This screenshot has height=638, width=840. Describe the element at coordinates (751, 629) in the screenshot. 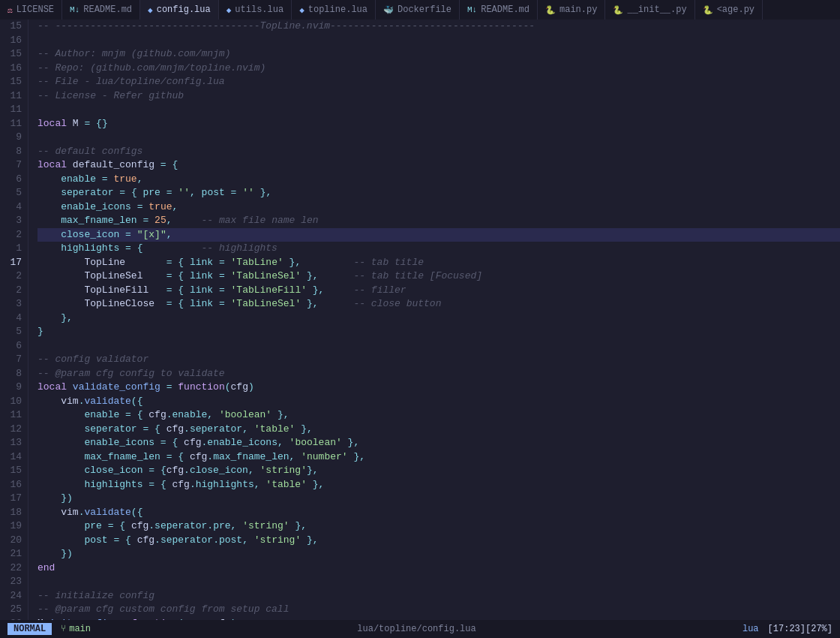

I see `status-filetype: lua` at that location.